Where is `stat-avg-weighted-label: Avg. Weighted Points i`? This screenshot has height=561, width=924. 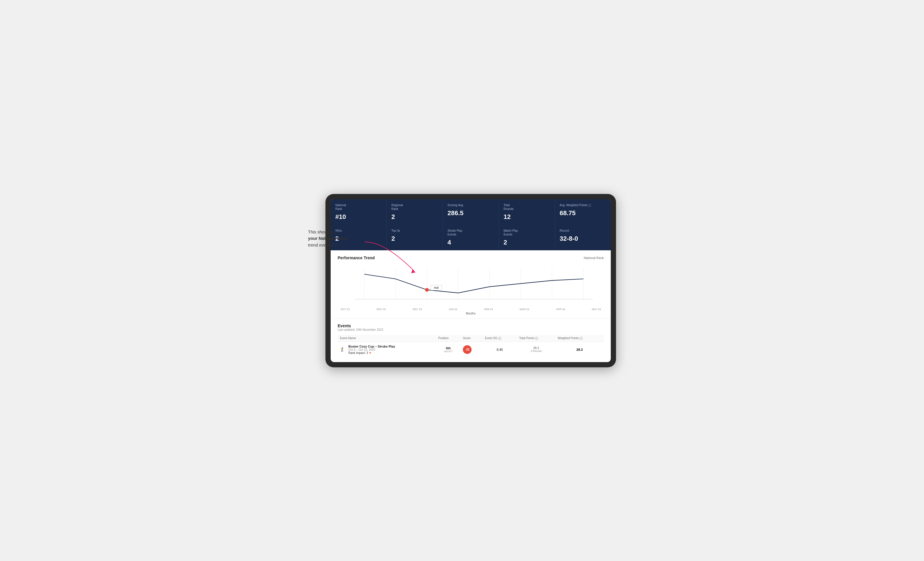 stat-avg-weighted-label: Avg. Weighted Points i is located at coordinates (583, 205).